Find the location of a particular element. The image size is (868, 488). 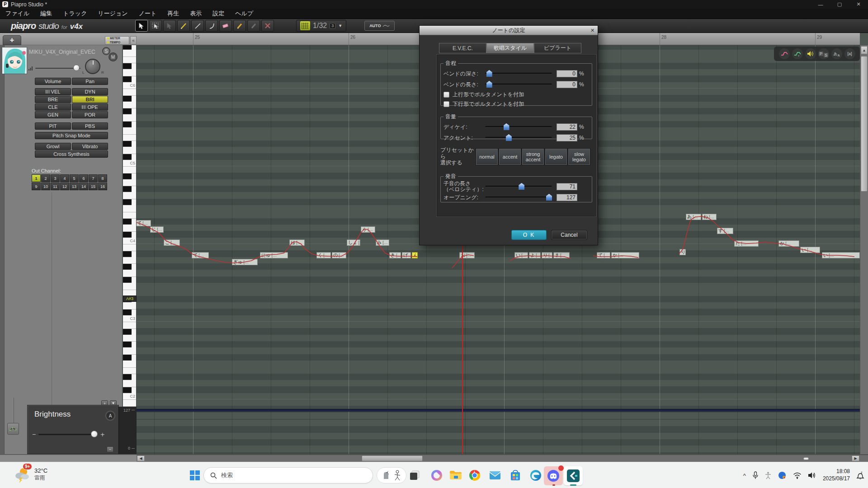

accessibility-icon is located at coordinates (768, 475).